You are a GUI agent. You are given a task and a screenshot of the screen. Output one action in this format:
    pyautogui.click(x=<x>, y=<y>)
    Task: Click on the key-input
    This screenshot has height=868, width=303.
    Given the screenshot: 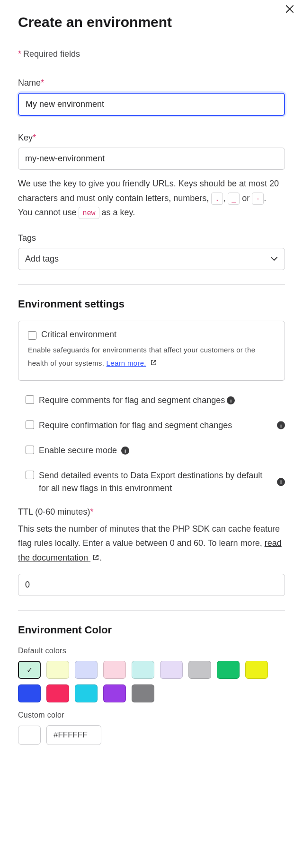 What is the action you would take?
    pyautogui.click(x=152, y=159)
    